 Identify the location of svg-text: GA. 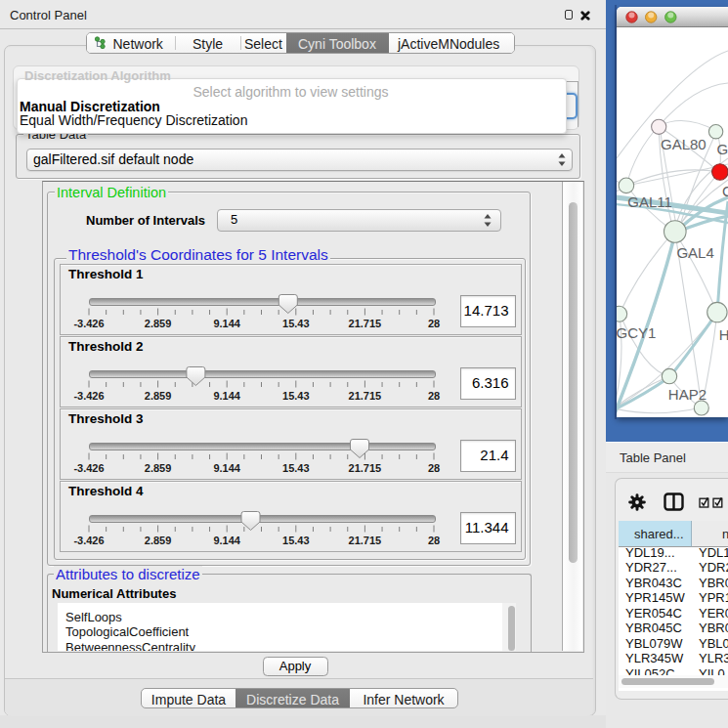
(723, 149).